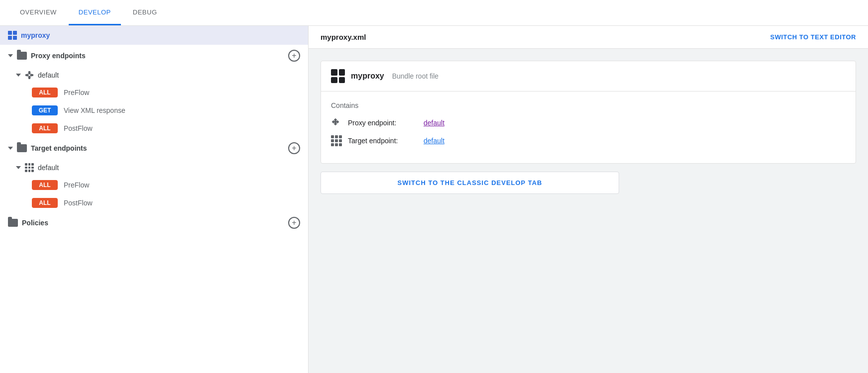  What do you see at coordinates (35, 35) in the screenshot?
I see `myproxy-label: myproxy` at bounding box center [35, 35].